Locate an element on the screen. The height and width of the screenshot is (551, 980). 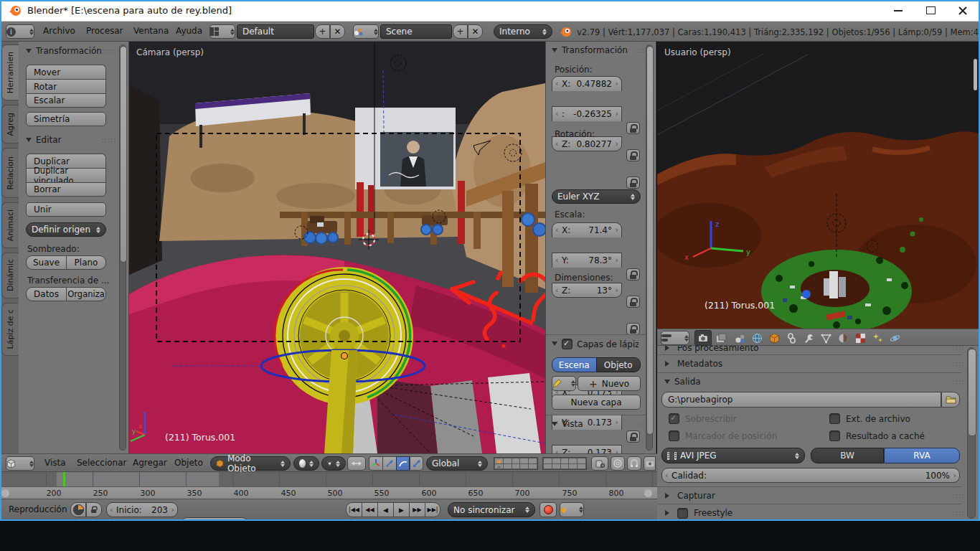
scrollbar-thumb is located at coordinates (123, 154).